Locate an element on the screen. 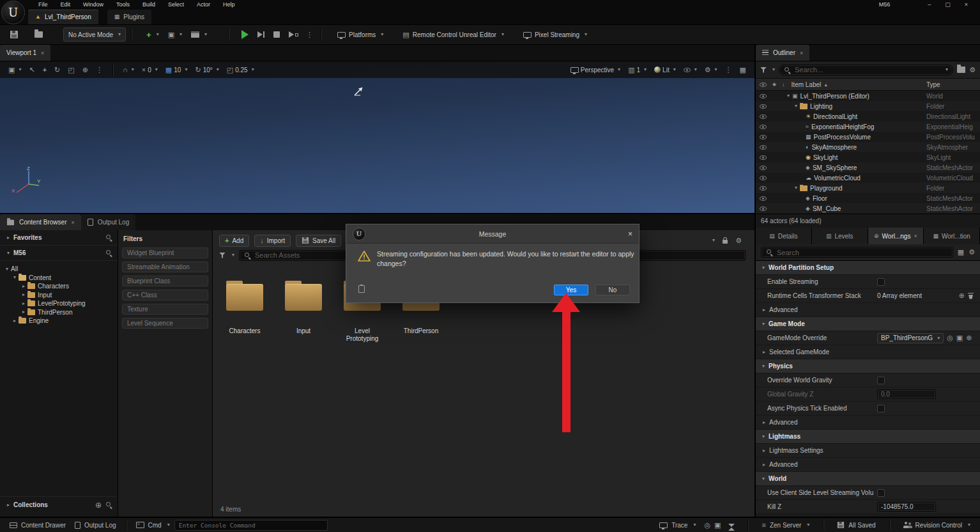 This screenshot has width=980, height=532. details-display-icon: ▦ is located at coordinates (961, 252).